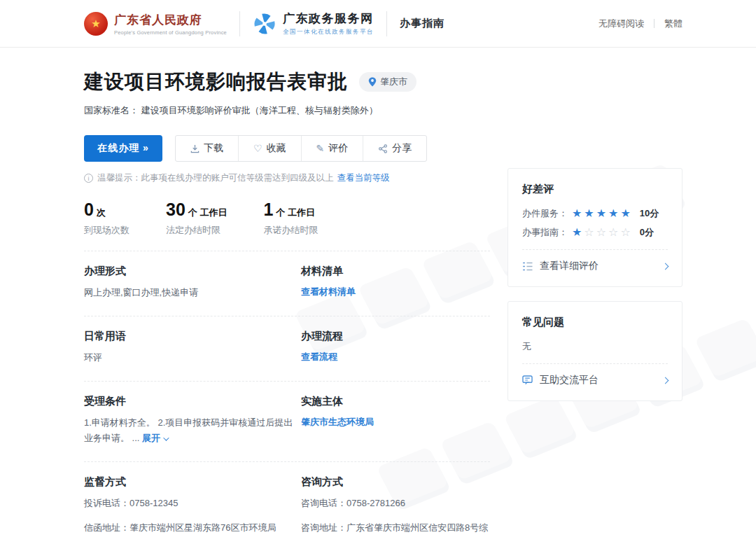  What do you see at coordinates (207, 148) in the screenshot?
I see `download-button: 下载` at bounding box center [207, 148].